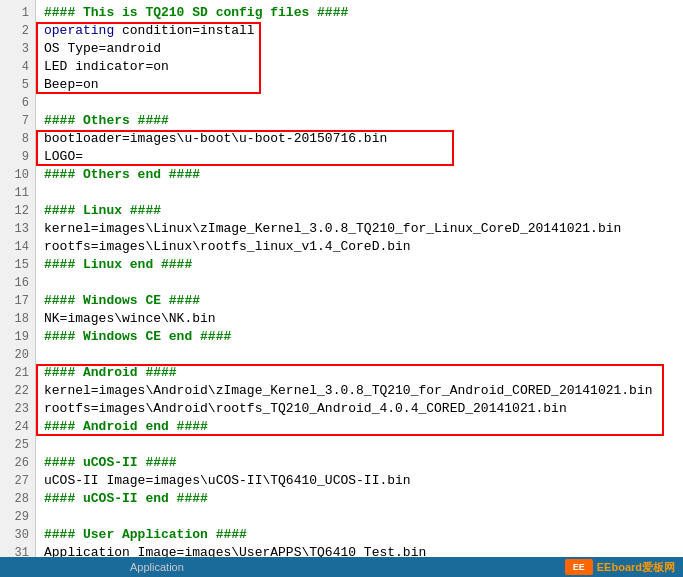 This screenshot has height=577, width=683. I want to click on code-token-comment: #### Linux ####, so click(102, 210).